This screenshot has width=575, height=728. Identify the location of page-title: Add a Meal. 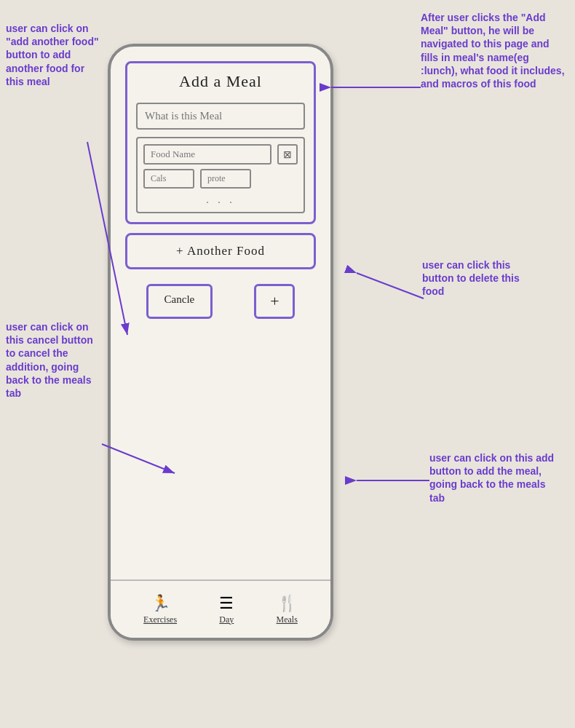
(221, 84).